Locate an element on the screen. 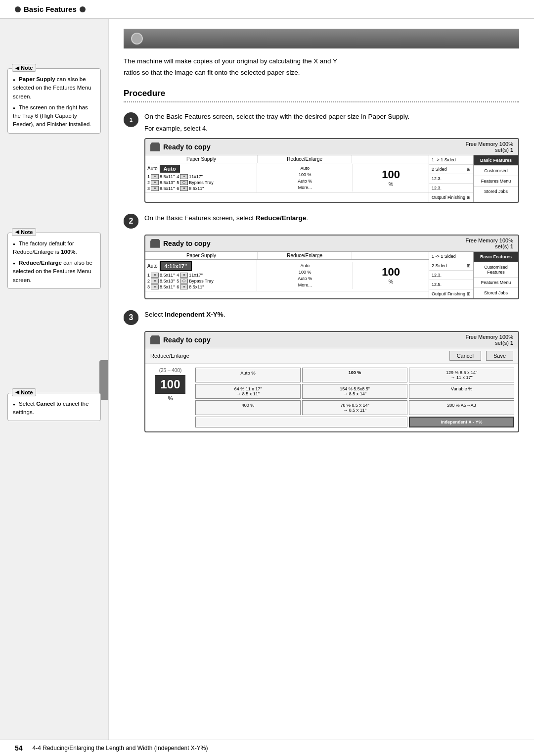  section-heading-bar is located at coordinates (321, 39).